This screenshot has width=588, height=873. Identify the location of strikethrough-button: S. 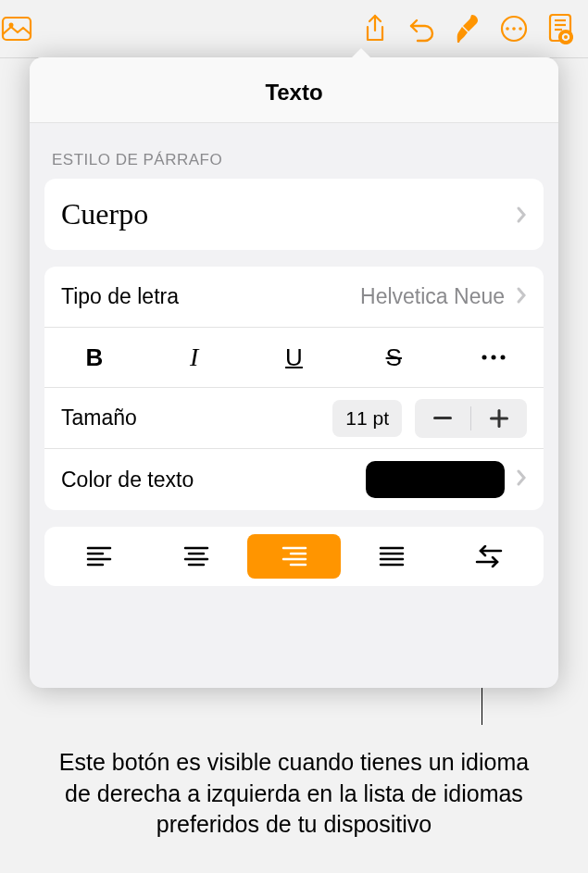
(394, 357).